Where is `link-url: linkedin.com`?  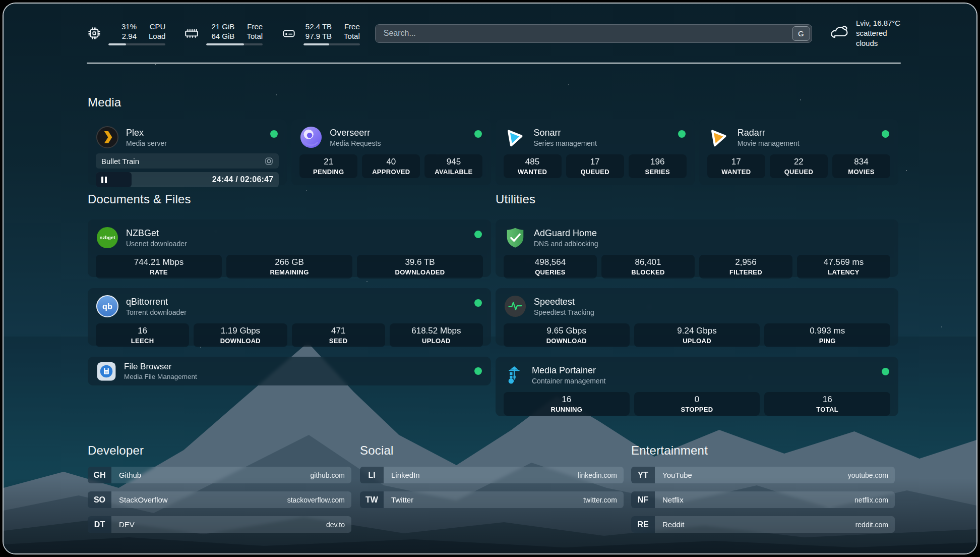
link-url: linkedin.com is located at coordinates (597, 475).